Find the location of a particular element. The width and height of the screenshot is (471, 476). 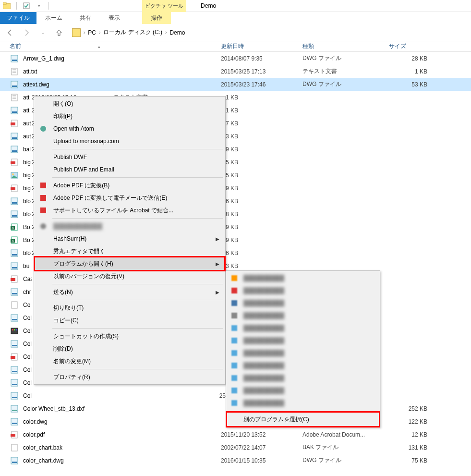

file-name: blo is located at coordinates (27, 214).